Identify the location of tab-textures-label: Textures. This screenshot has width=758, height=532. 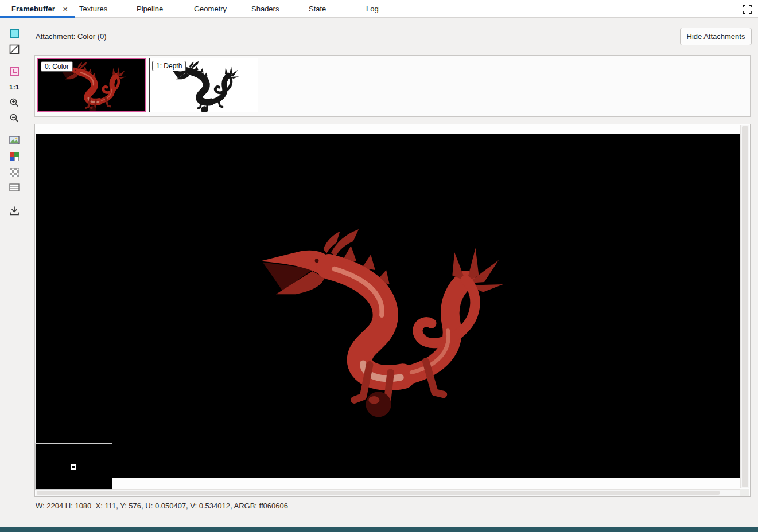
(93, 9).